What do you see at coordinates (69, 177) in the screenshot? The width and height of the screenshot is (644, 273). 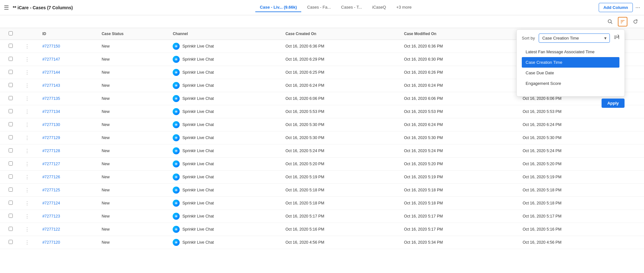 I see `row-id: #7277126` at bounding box center [69, 177].